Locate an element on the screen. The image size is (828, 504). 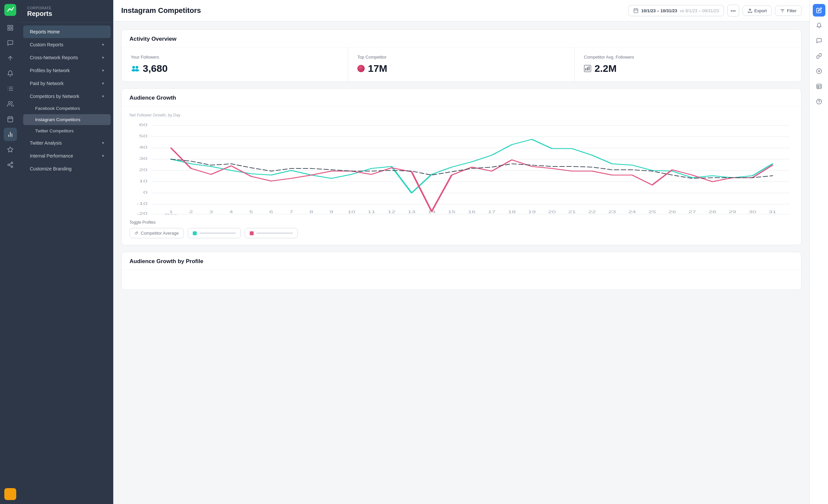
sidebar-item-customize-branding: Customize Branding is located at coordinates (67, 169).